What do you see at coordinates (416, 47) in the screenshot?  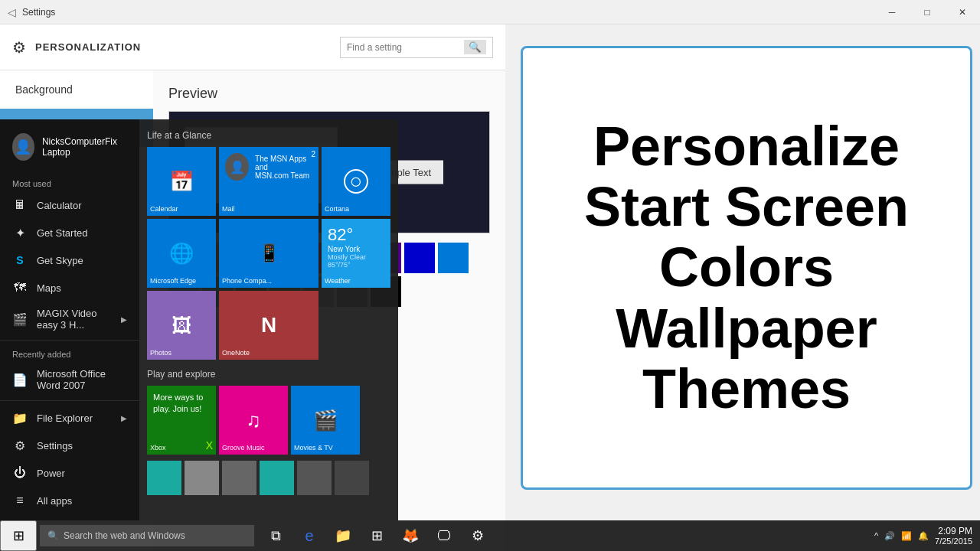 I see `settings-search-box: 🔍` at bounding box center [416, 47].